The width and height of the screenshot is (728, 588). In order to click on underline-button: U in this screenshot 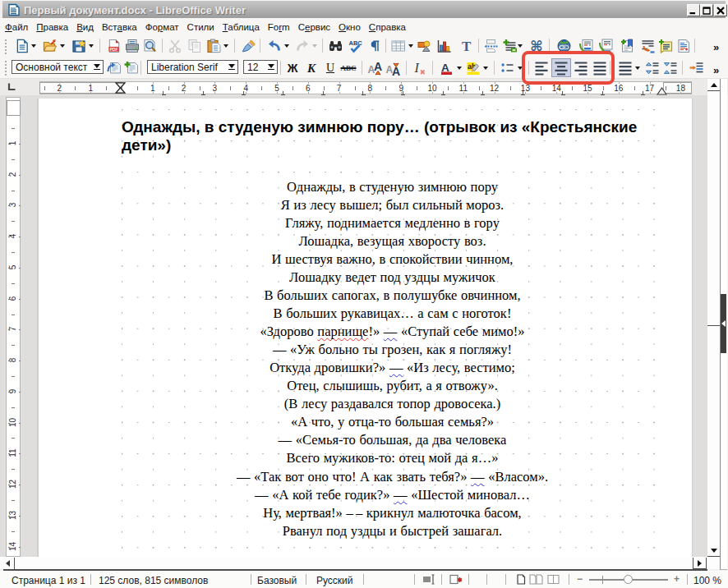, I will do `click(330, 68)`.